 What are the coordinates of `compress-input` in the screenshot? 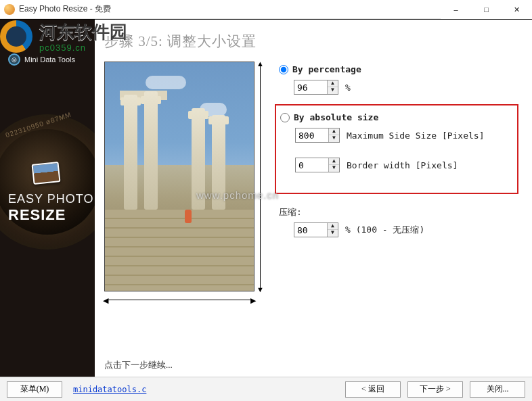 It's located at (311, 230).